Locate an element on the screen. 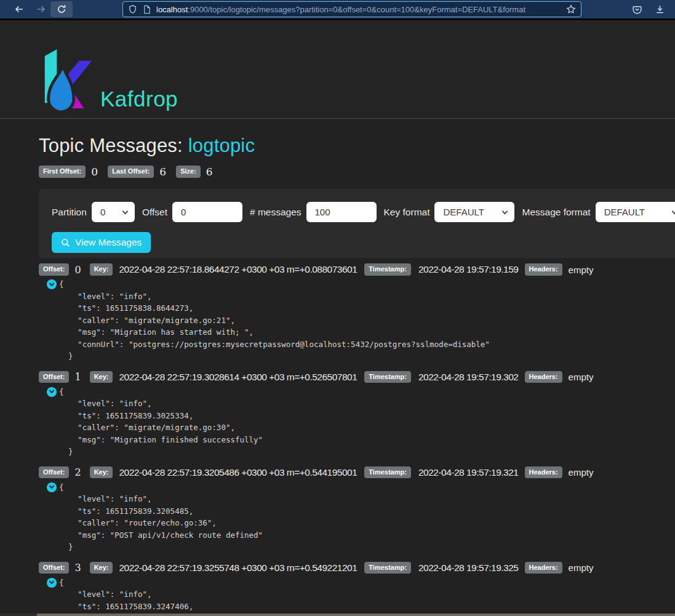 This screenshot has width=675, height=616. search-icon is located at coordinates (65, 242).